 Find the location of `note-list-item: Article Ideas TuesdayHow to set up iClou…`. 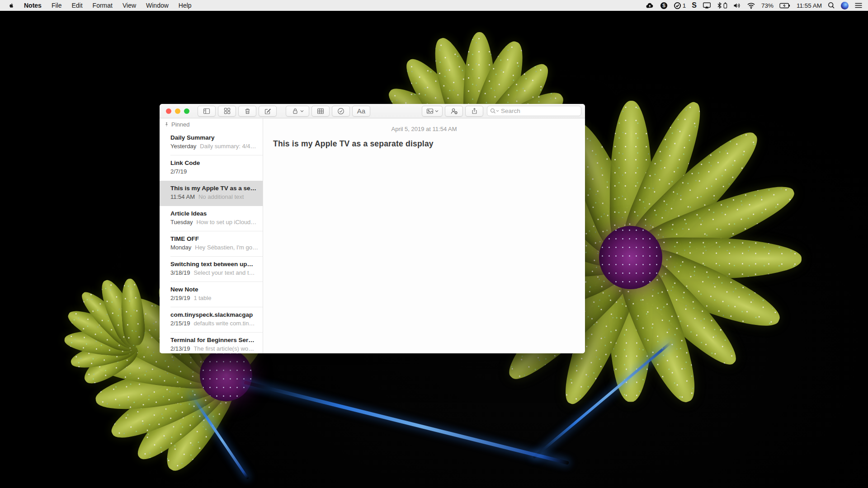

note-list-item: Article Ideas TuesdayHow to set up iClou… is located at coordinates (211, 219).